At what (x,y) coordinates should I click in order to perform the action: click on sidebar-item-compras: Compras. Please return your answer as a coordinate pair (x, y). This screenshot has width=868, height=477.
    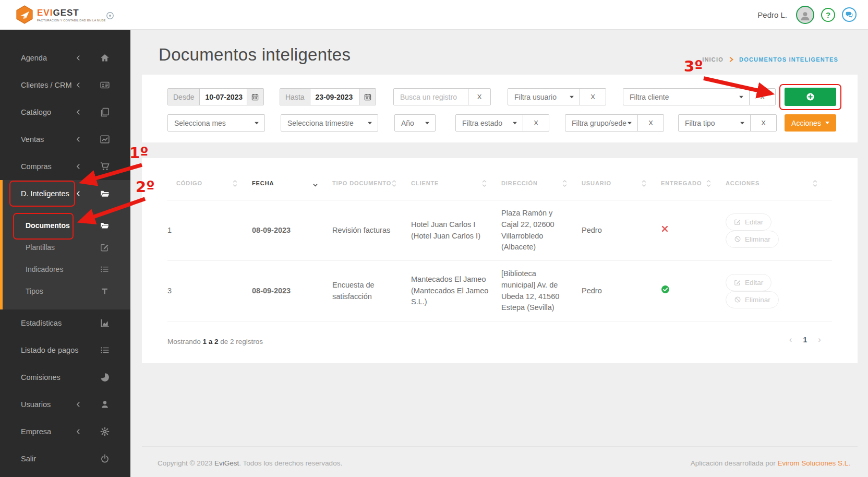
    Looking at the image, I should click on (65, 166).